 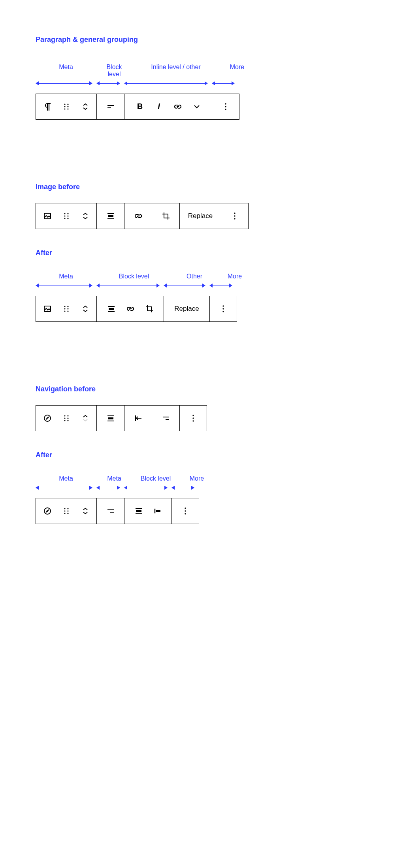 What do you see at coordinates (121, 418) in the screenshot?
I see `nav-before-toolbar` at bounding box center [121, 418].